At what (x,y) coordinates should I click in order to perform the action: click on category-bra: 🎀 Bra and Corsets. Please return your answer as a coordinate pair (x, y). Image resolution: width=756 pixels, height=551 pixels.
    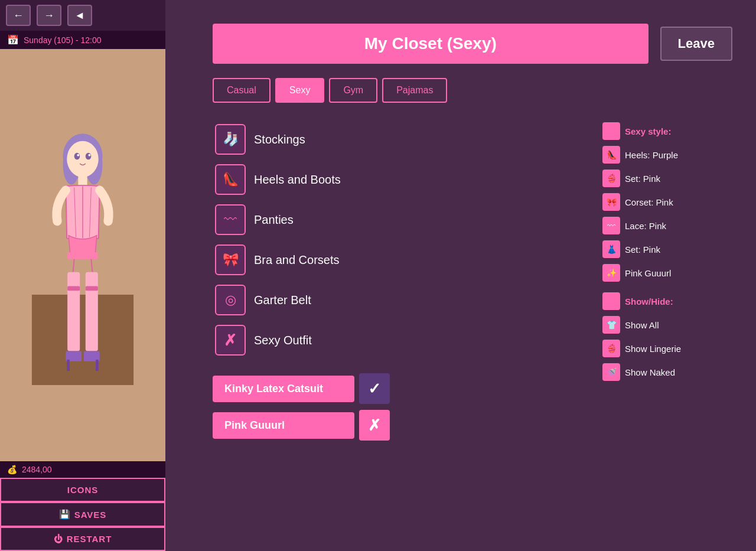
    Looking at the image, I should click on (396, 260).